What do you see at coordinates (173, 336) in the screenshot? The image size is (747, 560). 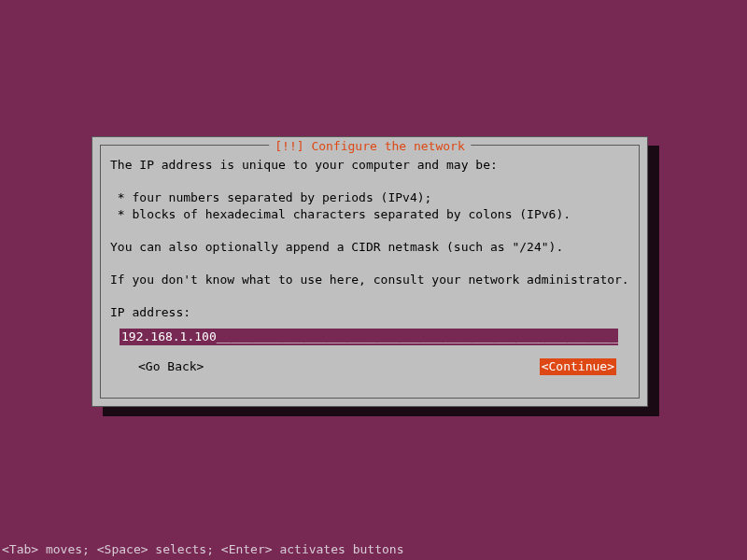 I see `ip-address-value: 192.168.1.100` at bounding box center [173, 336].